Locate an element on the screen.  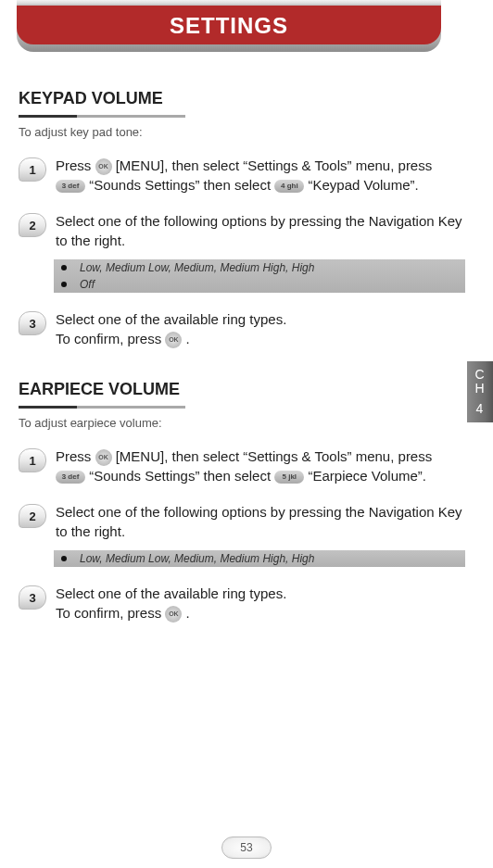
earpiece-step-3-text: Select one of the available ring types. … is located at coordinates (260, 603).